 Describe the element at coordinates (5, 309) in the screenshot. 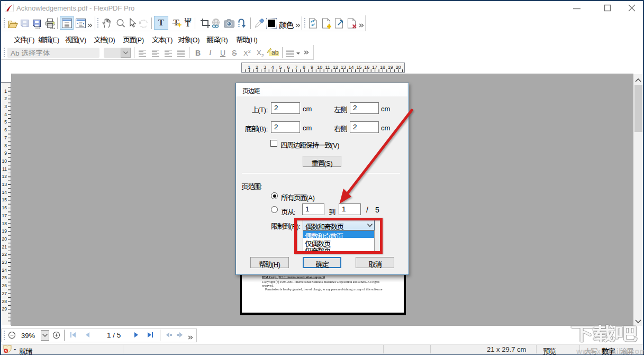

I see `svg-text: 29` at that location.